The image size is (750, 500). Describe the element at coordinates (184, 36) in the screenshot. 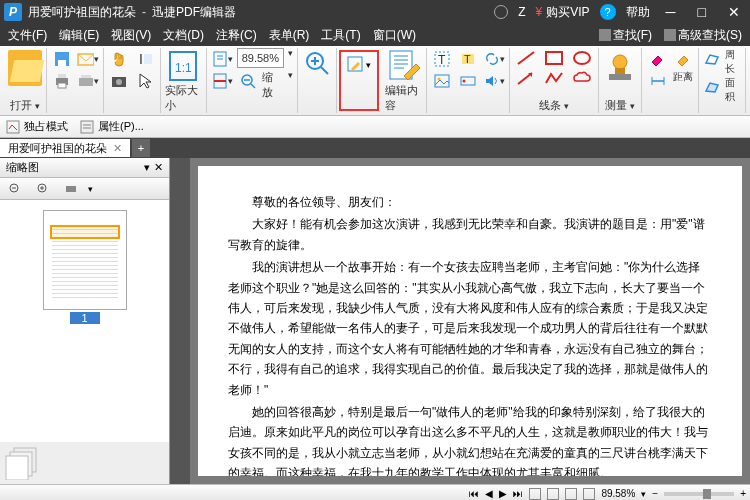

I see `menu-document: 文档(D)` at that location.